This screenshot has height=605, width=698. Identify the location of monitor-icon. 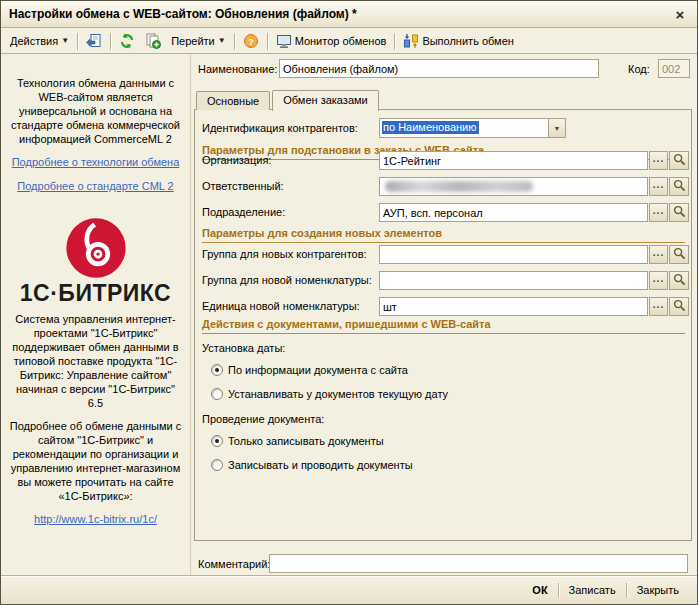
(284, 41).